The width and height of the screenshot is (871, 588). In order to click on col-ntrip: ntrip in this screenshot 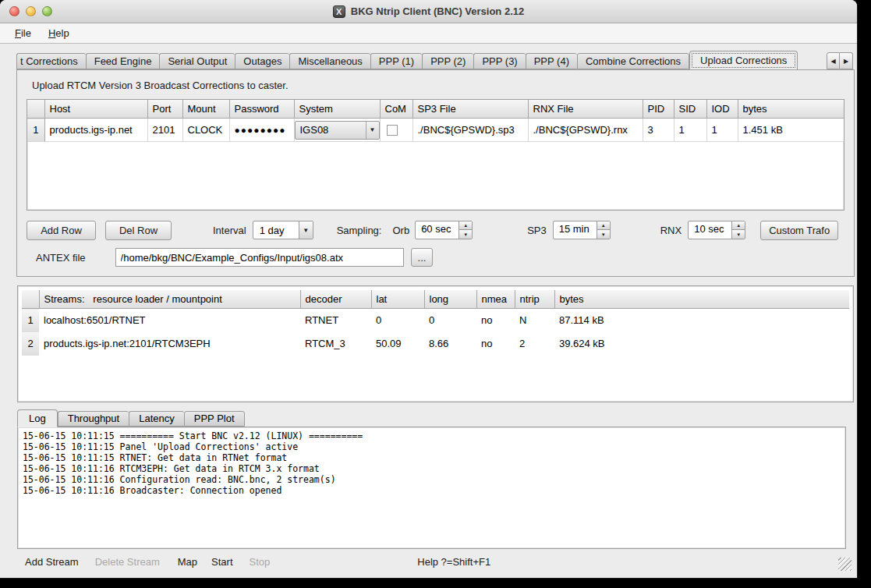, I will do `click(535, 299)`.